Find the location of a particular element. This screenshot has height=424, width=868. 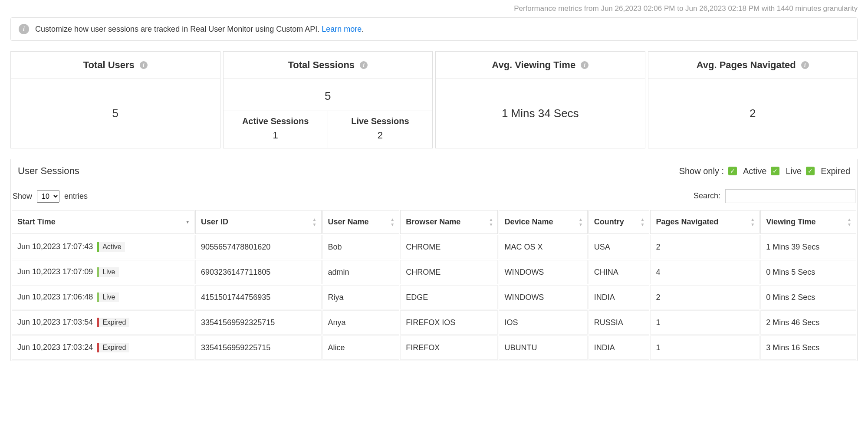

cell-viewing: 1 Mins 39 Secs is located at coordinates (808, 247).